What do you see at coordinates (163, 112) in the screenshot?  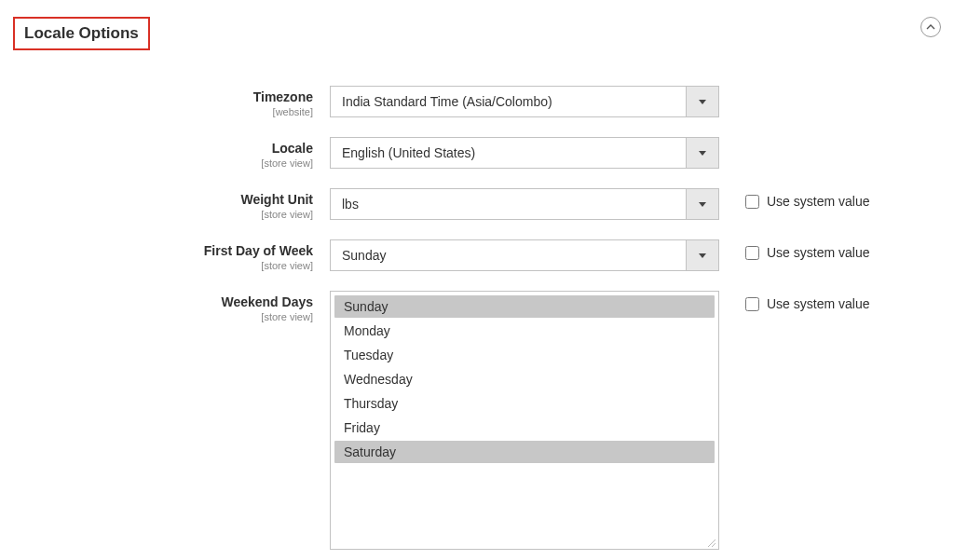 I see `timezone-scope: [website]` at bounding box center [163, 112].